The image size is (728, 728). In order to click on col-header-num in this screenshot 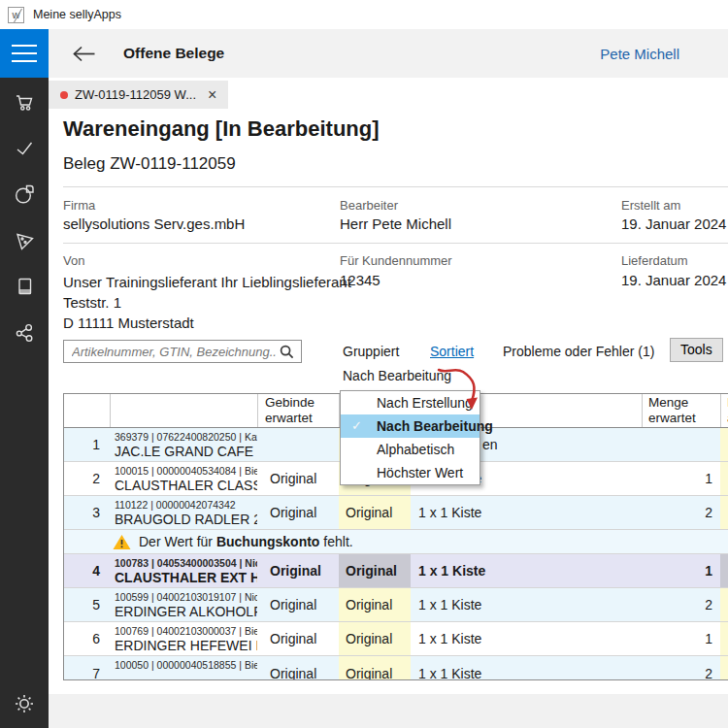, I will do `click(87, 411)`.